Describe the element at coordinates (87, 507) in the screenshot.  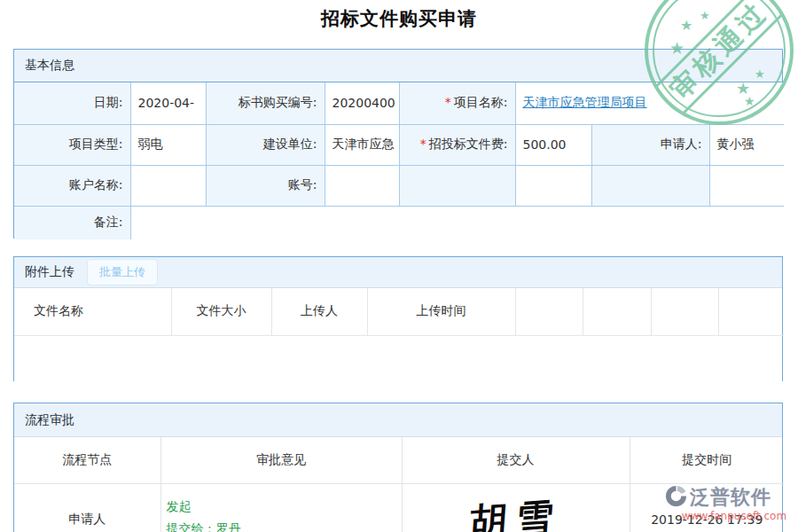
I see `approval-node: 申请人` at that location.